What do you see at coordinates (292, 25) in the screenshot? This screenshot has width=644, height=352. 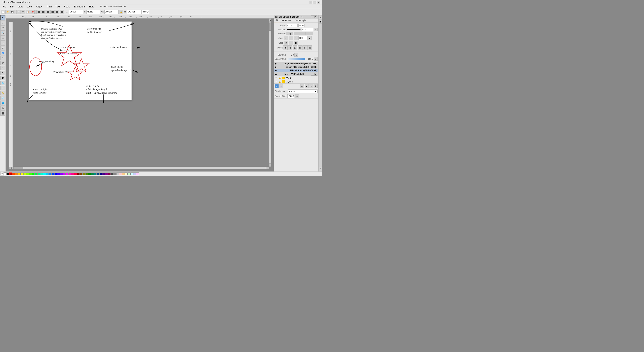 I see `width-input` at bounding box center [292, 25].